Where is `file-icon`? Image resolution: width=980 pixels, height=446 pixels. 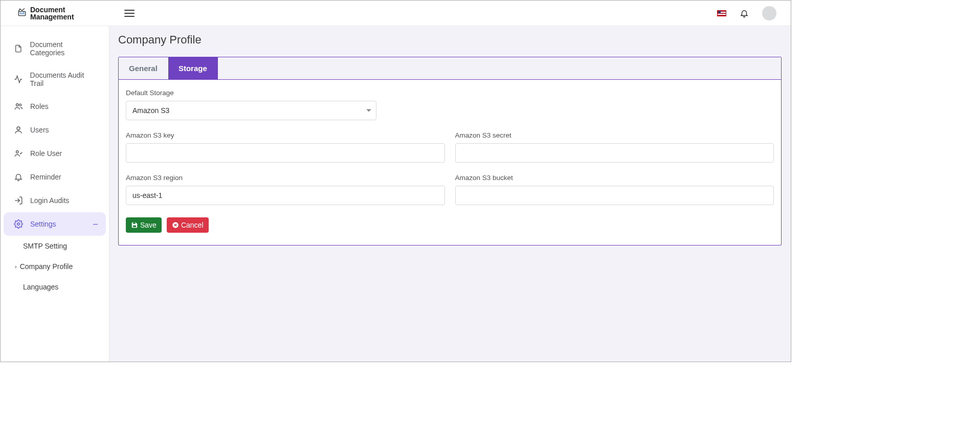 file-icon is located at coordinates (18, 49).